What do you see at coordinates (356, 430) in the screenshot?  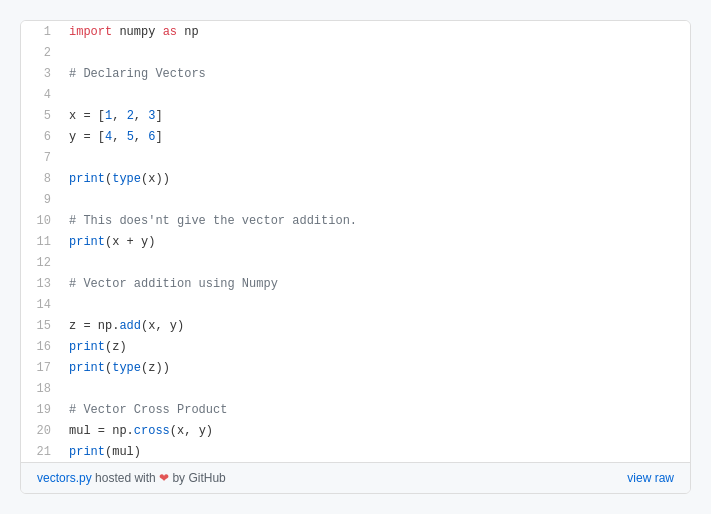 I see `table-row: 20 mul = np.cross(x, y)` at bounding box center [356, 430].